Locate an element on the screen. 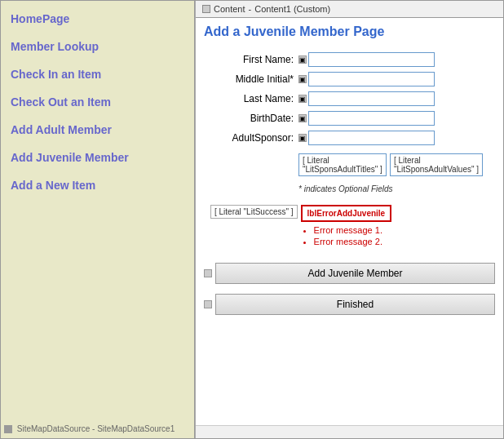 The height and width of the screenshot is (439, 504). content-title: Content is located at coordinates (230, 9).